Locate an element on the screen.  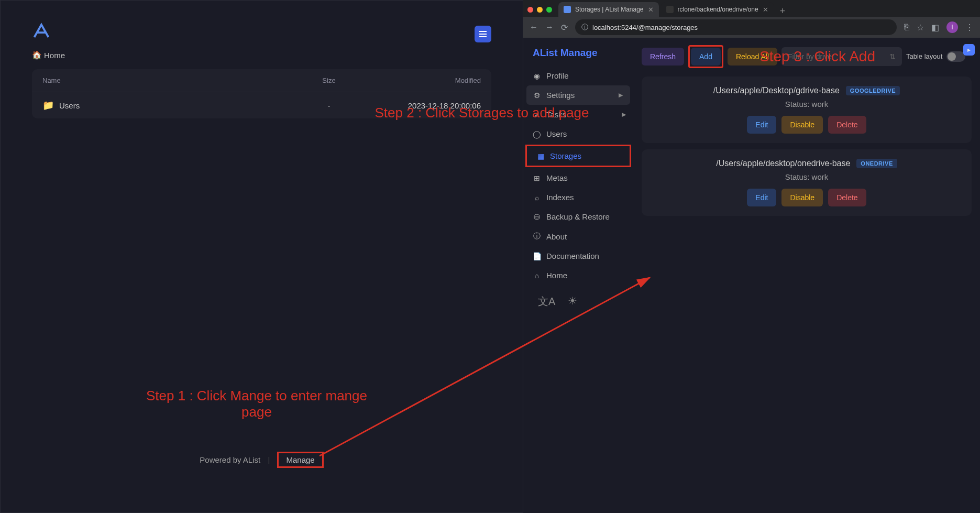
filter-driver-select: Filter by driver ⇅ is located at coordinates (842, 57).